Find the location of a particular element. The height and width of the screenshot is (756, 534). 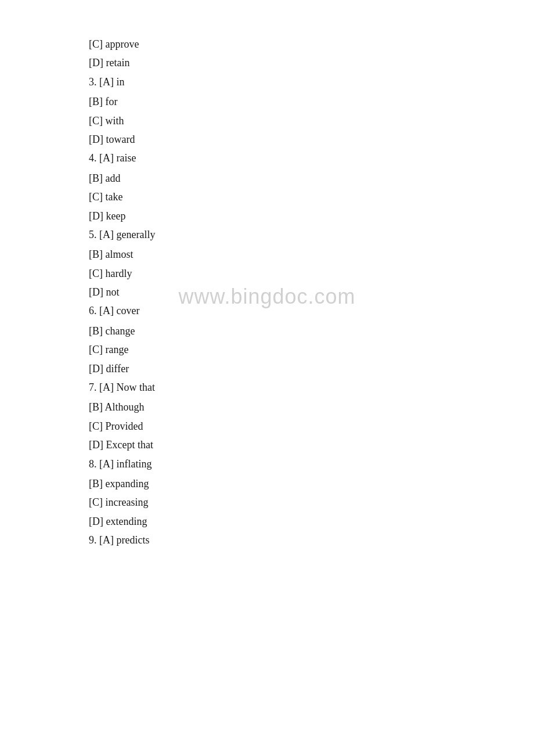

option-item: [C] increasing is located at coordinates (267, 502).